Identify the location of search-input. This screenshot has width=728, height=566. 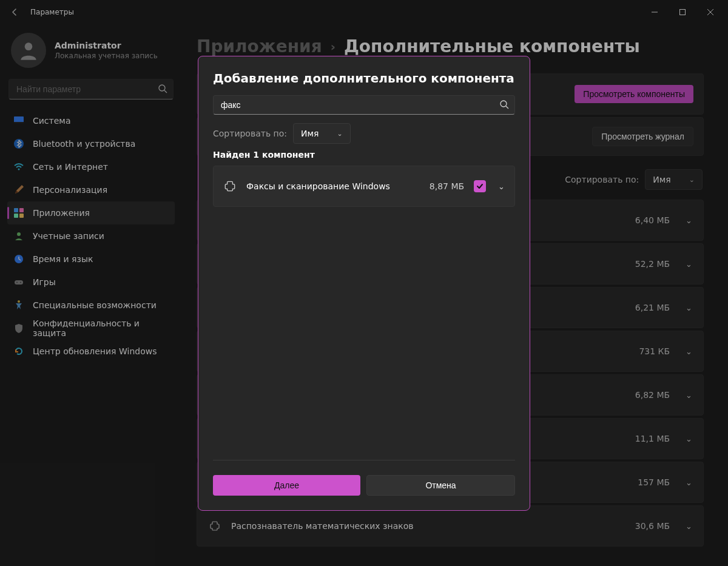
(91, 89).